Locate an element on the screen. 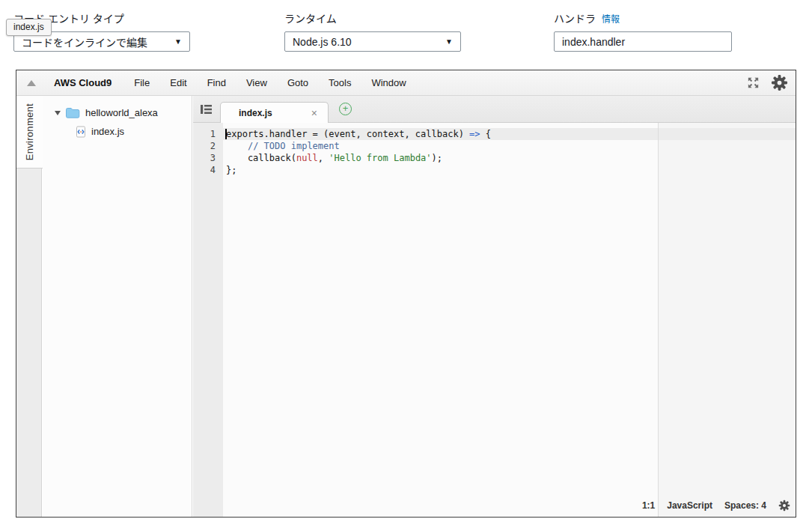 The width and height of the screenshot is (812, 528). menu-edit: Edit is located at coordinates (178, 82).